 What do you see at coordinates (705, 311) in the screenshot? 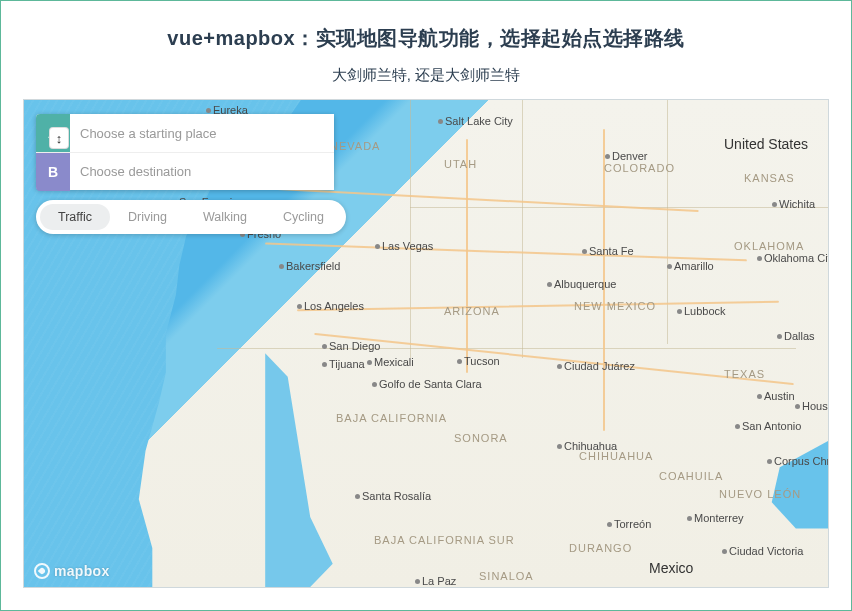
I see `city-label: Lubbock` at bounding box center [705, 311].